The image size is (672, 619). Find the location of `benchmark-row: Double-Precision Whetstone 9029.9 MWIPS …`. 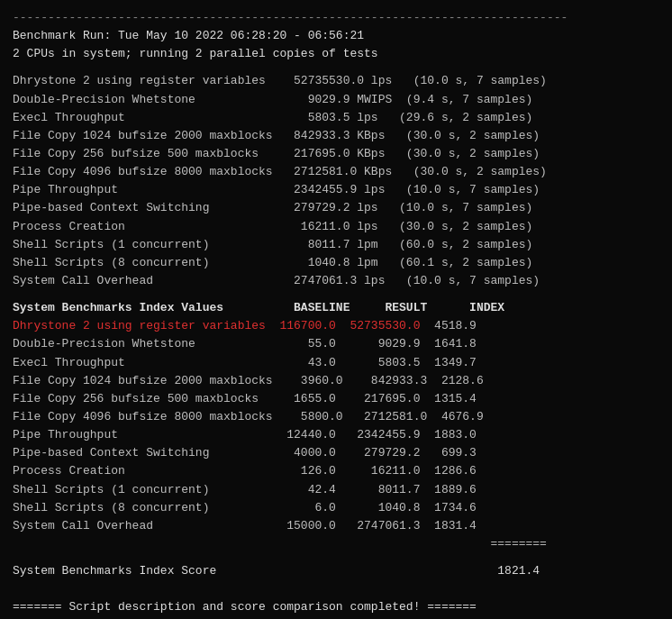

benchmark-row: Double-Precision Whetstone 9029.9 MWIPS … is located at coordinates (336, 100).